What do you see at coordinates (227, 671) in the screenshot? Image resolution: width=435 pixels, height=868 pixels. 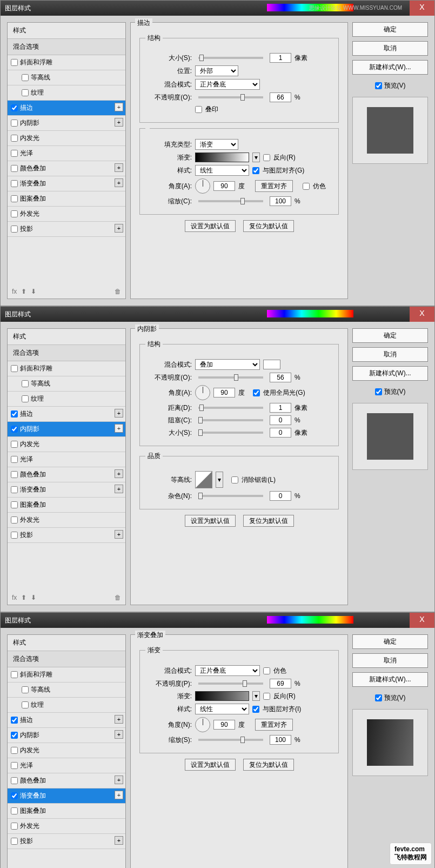 I see `blend-mode-select: 正片叠底` at bounding box center [227, 671].